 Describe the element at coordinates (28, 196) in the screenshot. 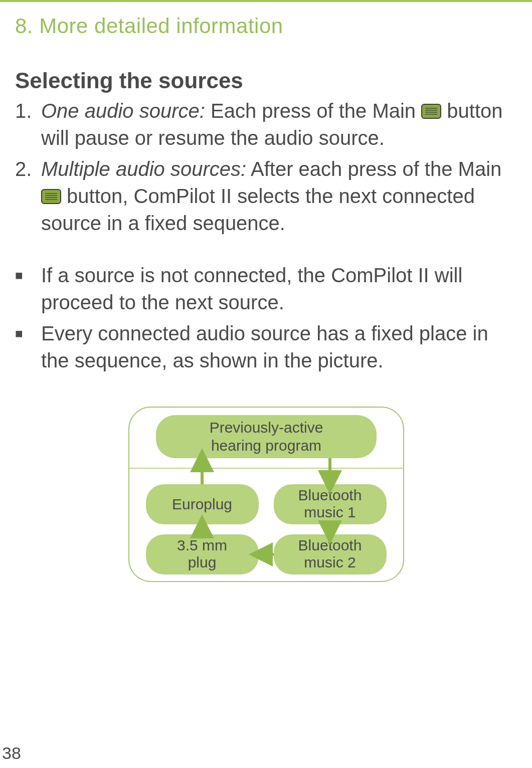

I see `list-number: 2.` at that location.